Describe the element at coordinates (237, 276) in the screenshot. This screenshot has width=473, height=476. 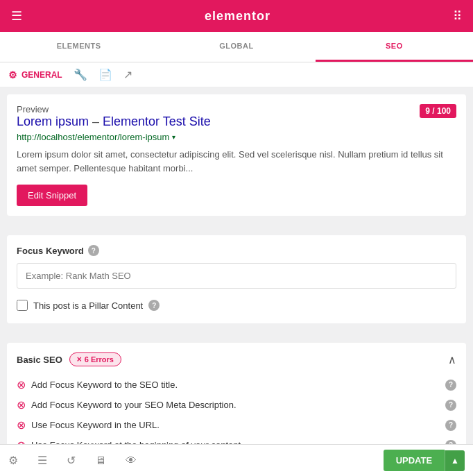
I see `focus-keyword-input` at that location.